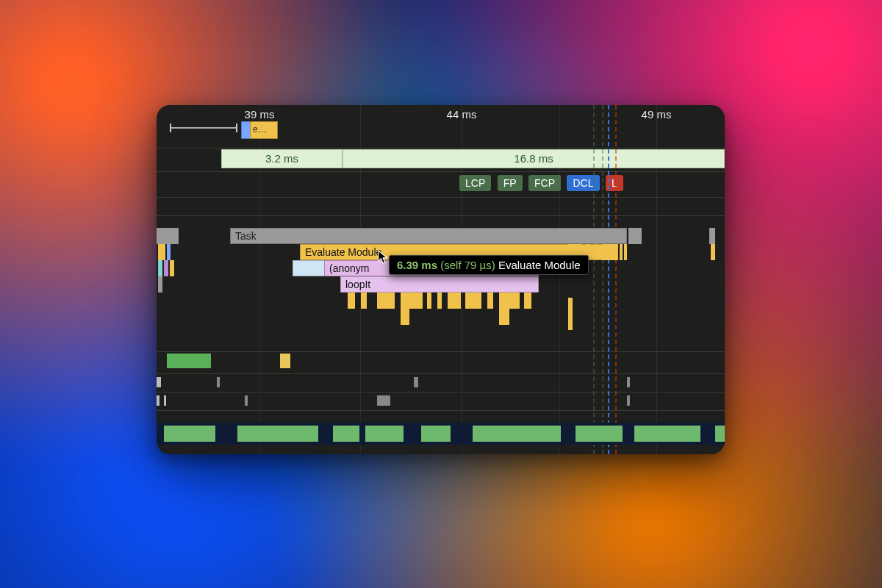 The width and height of the screenshot is (882, 588). Describe the element at coordinates (441, 236) in the screenshot. I see `flame-right-slivers` at that location.